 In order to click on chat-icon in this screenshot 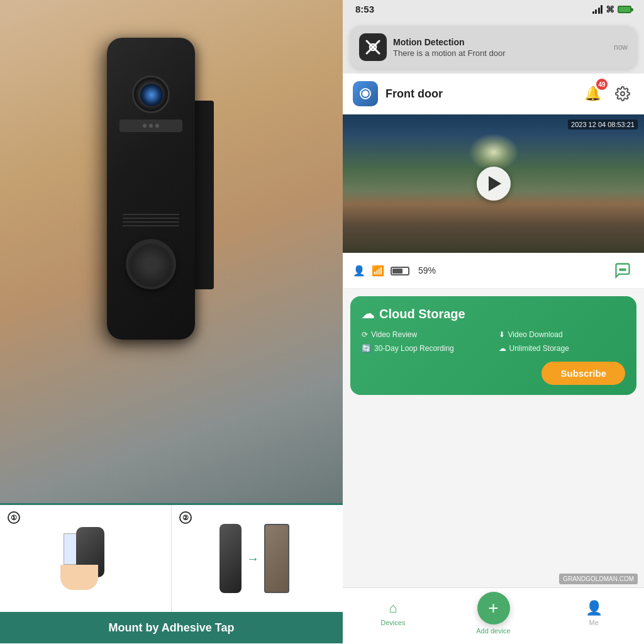, I will do `click(623, 270)`.